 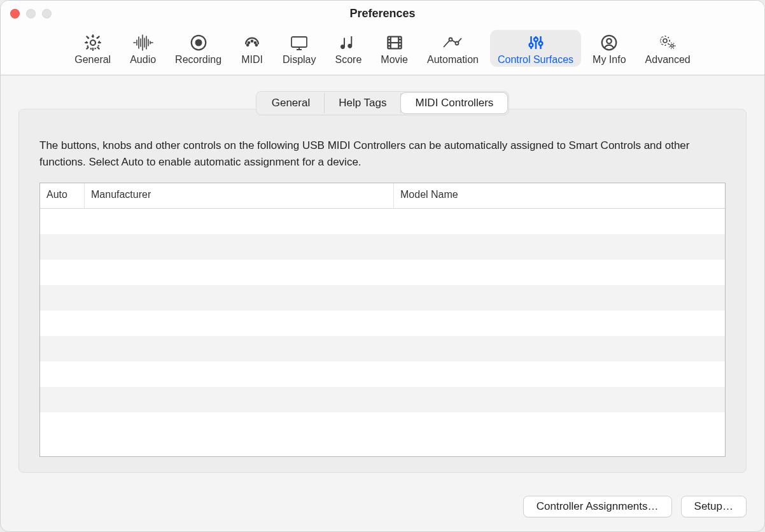 What do you see at coordinates (609, 43) in the screenshot?
I see `person-circle-icon` at bounding box center [609, 43].